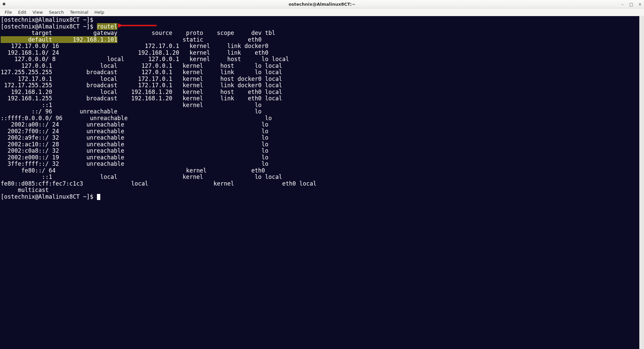 Image resolution: width=644 pixels, height=349 pixels. What do you see at coordinates (631, 4) in the screenshot?
I see `window-controls: – □ ×` at bounding box center [631, 4].